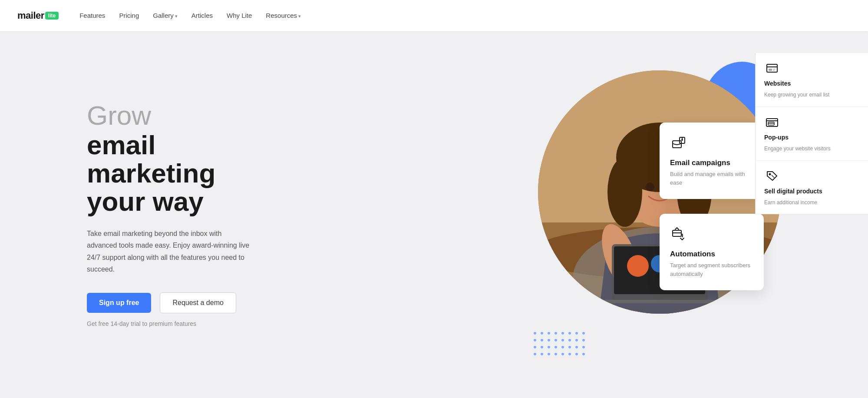  What do you see at coordinates (165, 16) in the screenshot?
I see `nav-gallery: Gallery` at bounding box center [165, 16].